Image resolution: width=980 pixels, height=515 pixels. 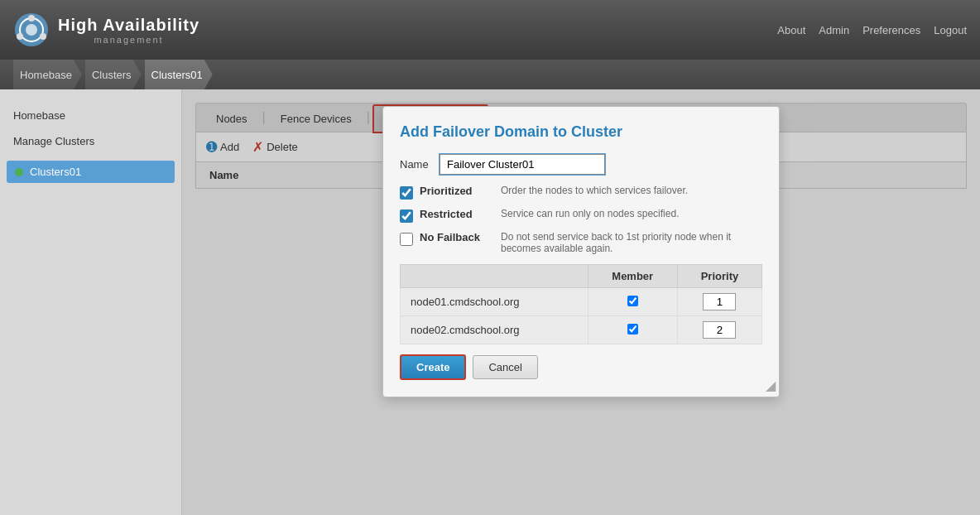 I want to click on breadcrumb-clusters01: Clusters01, so click(x=179, y=75).